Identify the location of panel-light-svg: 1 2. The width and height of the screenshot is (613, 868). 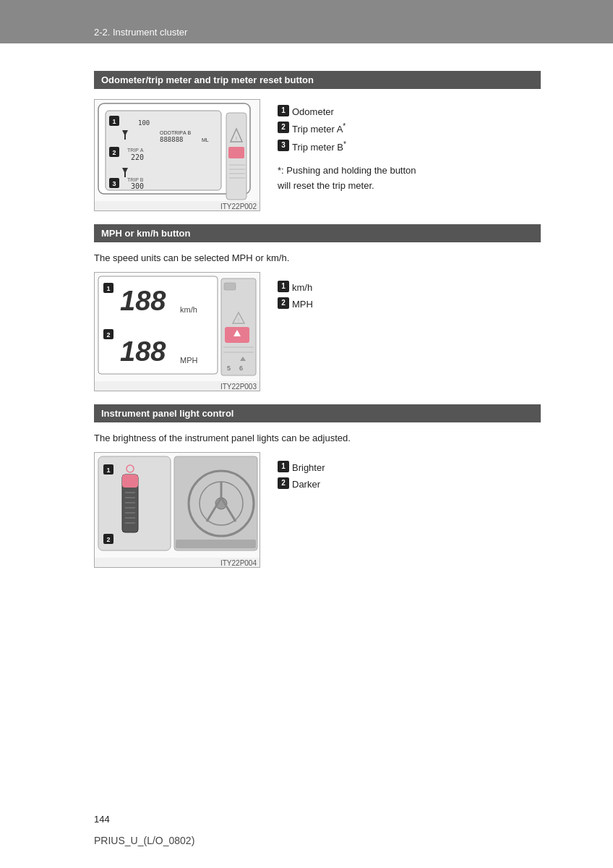
(178, 505).